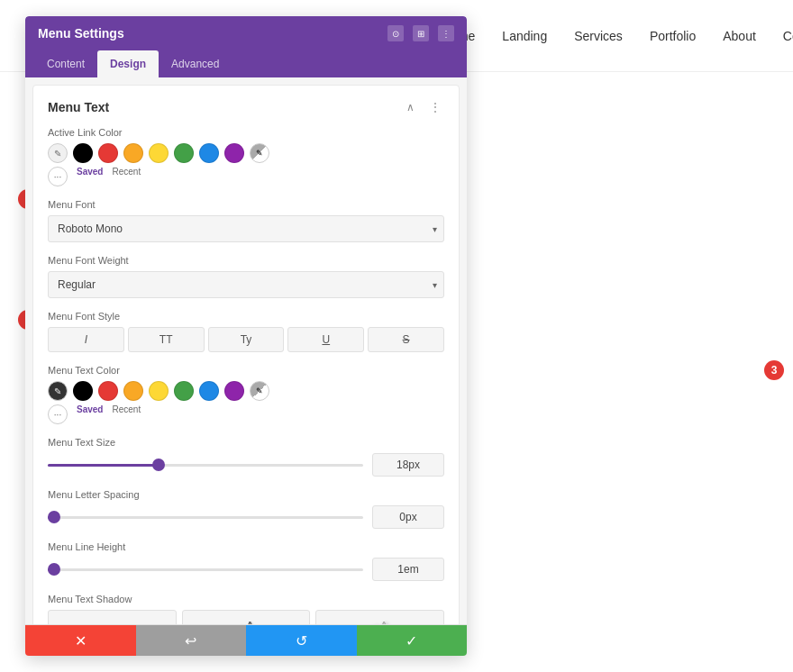  What do you see at coordinates (408, 569) in the screenshot?
I see `menu-line-height-value: 1em` at bounding box center [408, 569].